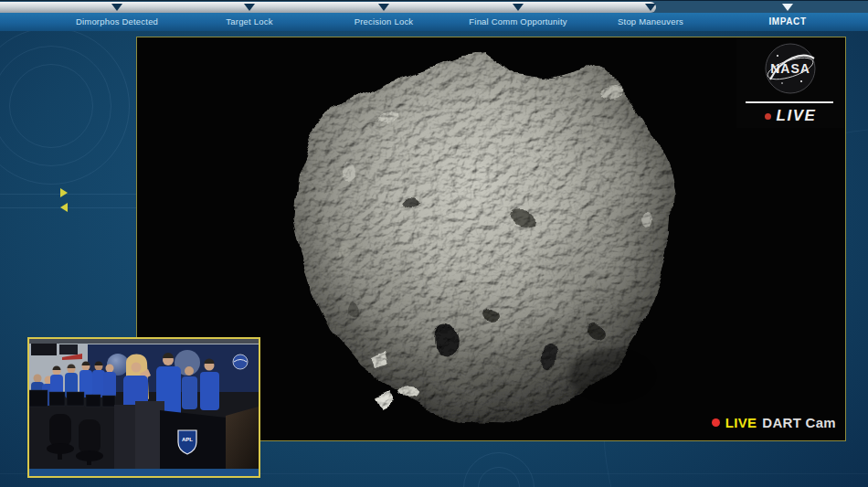 Image resolution: width=868 pixels, height=487 pixels. I want to click on live-dot-icon, so click(767, 117).